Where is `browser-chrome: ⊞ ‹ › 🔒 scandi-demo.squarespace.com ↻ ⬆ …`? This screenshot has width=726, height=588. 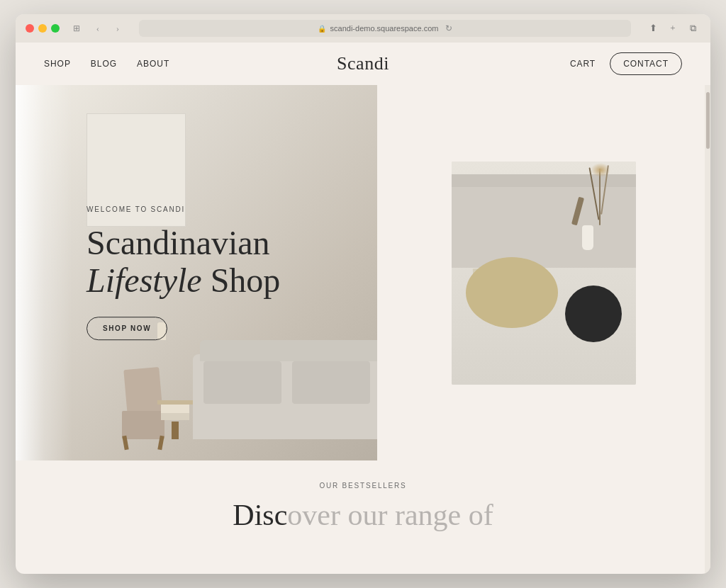
browser-chrome: ⊞ ‹ › 🔒 scandi-demo.squarespace.com ↻ ⬆ … is located at coordinates (363, 28).